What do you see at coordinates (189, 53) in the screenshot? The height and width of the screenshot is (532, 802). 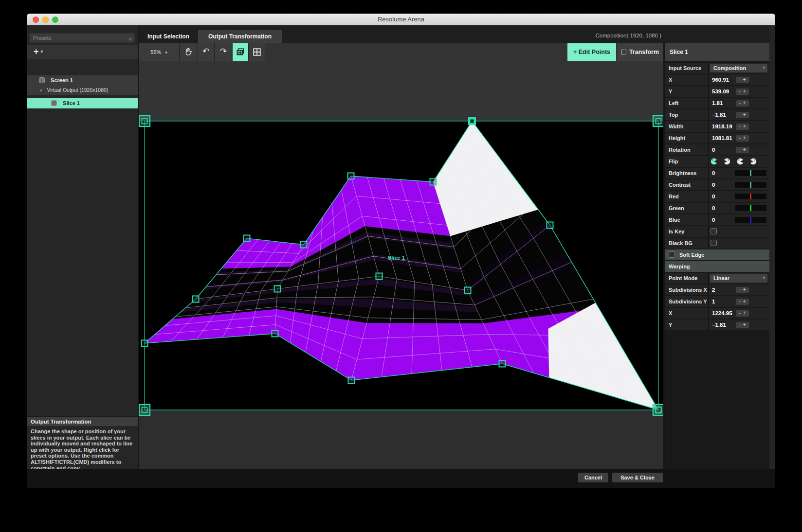 I see `pan-tool-button` at bounding box center [189, 53].